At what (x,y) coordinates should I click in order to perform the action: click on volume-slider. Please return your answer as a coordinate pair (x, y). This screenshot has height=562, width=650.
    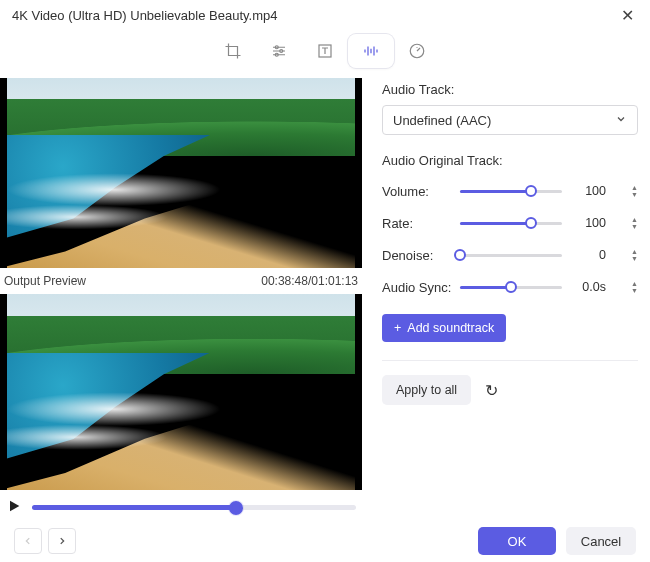
    Looking at the image, I should click on (511, 191).